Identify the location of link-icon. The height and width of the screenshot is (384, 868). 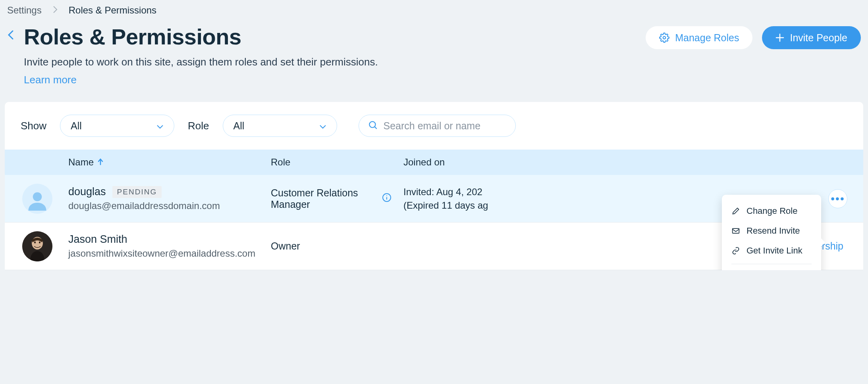
(736, 251).